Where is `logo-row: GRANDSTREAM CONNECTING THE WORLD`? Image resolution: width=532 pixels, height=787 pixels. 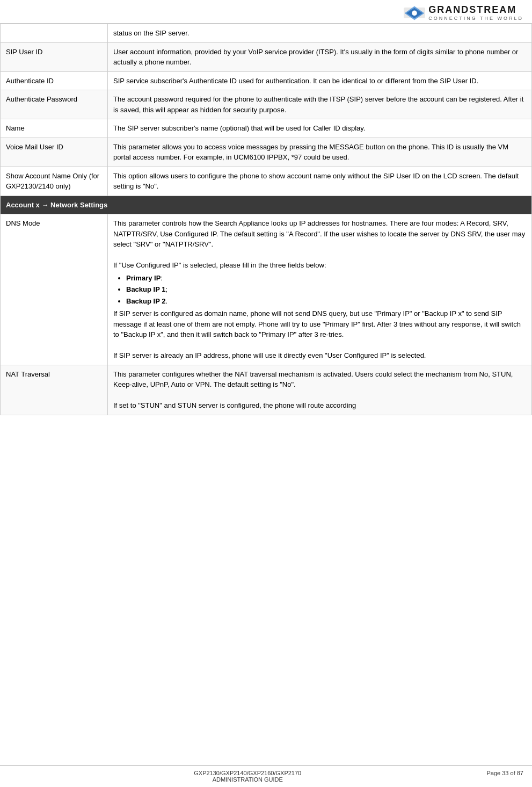 logo-row: GRANDSTREAM CONNECTING THE WORLD is located at coordinates (464, 13).